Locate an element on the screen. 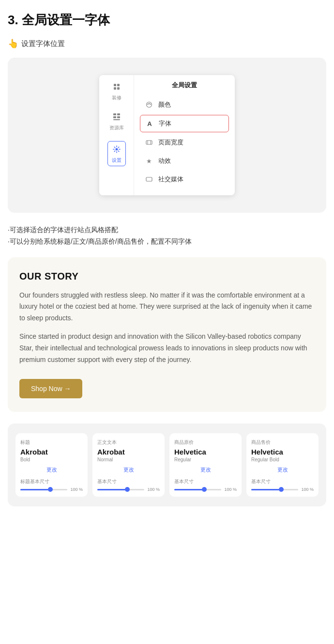  desc-line-2: ·可以分别给系统标题/正文/商品原价/商品售价，配置不同字体 is located at coordinates (167, 242).